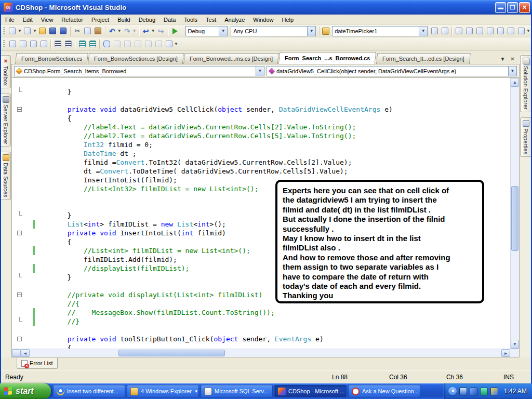 The image size is (532, 399). Describe the element at coordinates (10, 20) in the screenshot. I see `menu-file: File` at that location.